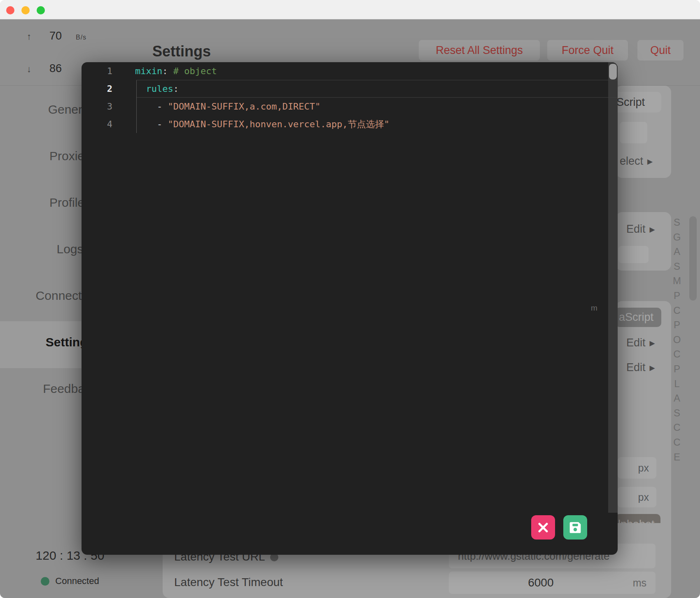 The image size is (700, 598). I want to click on stray-character: m, so click(594, 308).